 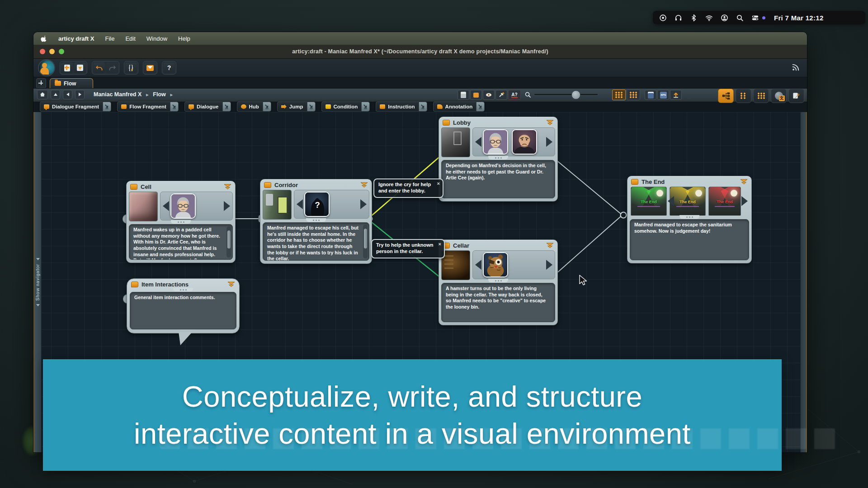 What do you see at coordinates (501, 95) in the screenshot?
I see `pointer-add-button` at bounding box center [501, 95].